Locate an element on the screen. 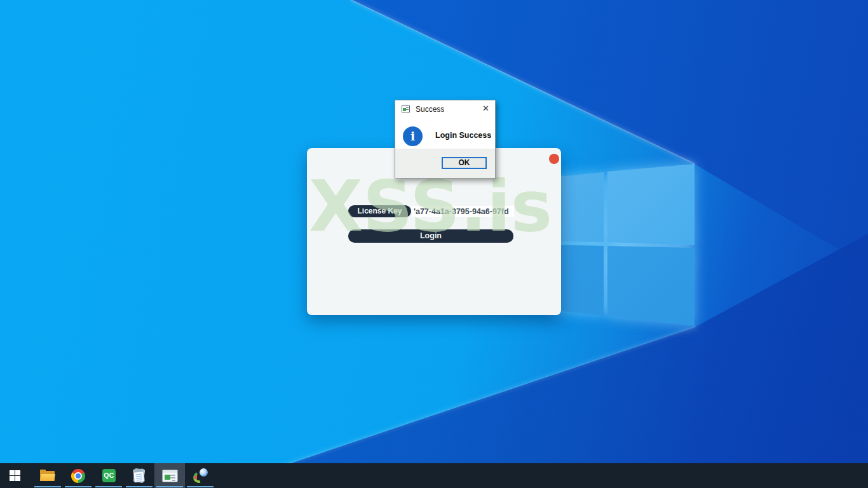  taskbar-item-login-app-active is located at coordinates (170, 475).